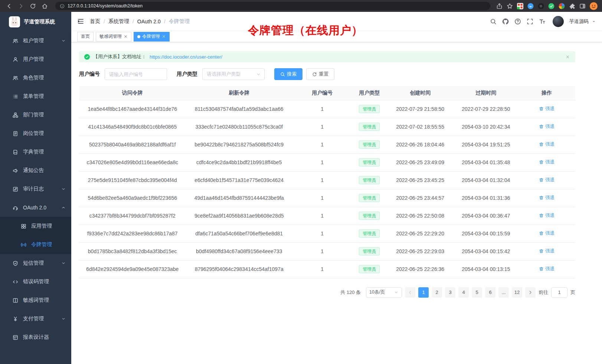 The height and width of the screenshot is (364, 602). Describe the element at coordinates (423, 292) in the screenshot. I see `page-1-button: 1` at that location.